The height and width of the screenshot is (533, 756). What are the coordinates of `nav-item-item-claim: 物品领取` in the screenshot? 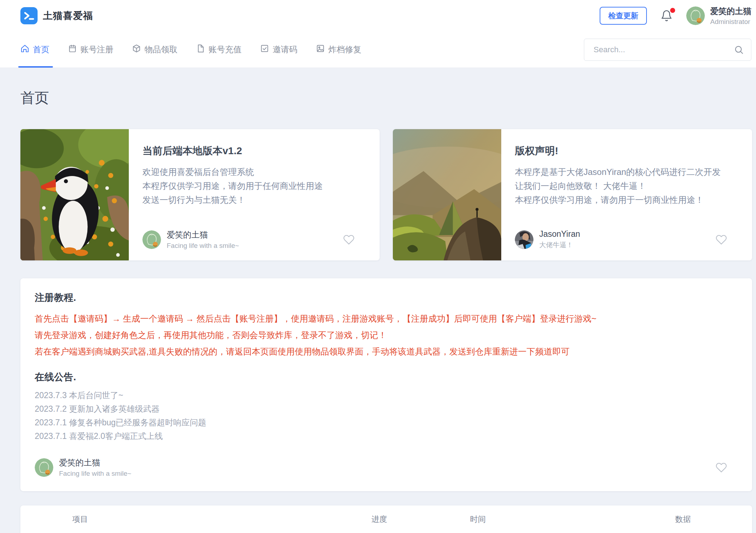 It's located at (155, 49).